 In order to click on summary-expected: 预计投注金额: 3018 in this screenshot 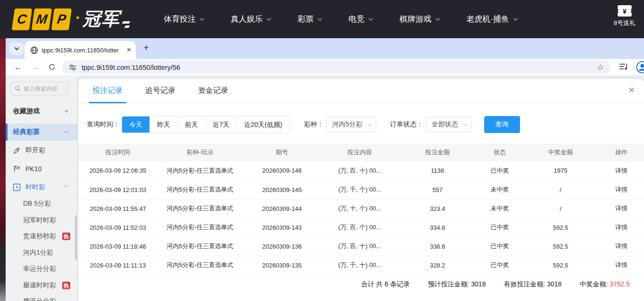, I will do `click(457, 284)`.